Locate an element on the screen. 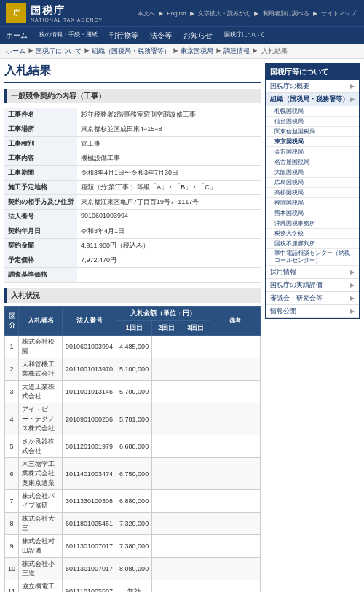 Image resolution: width=364 pixels, height=592 pixels. top-nav-user: 利用者別に調べる is located at coordinates (286, 13).